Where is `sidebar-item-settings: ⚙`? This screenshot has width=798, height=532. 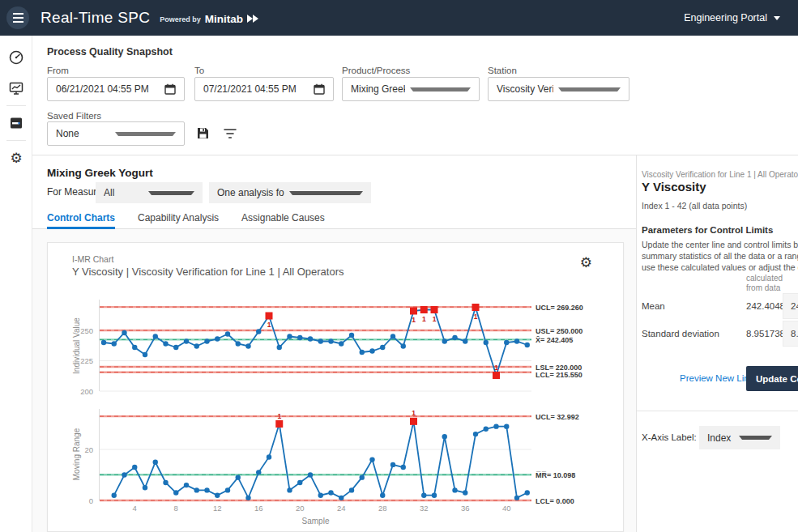
sidebar-item-settings: ⚙ is located at coordinates (16, 158).